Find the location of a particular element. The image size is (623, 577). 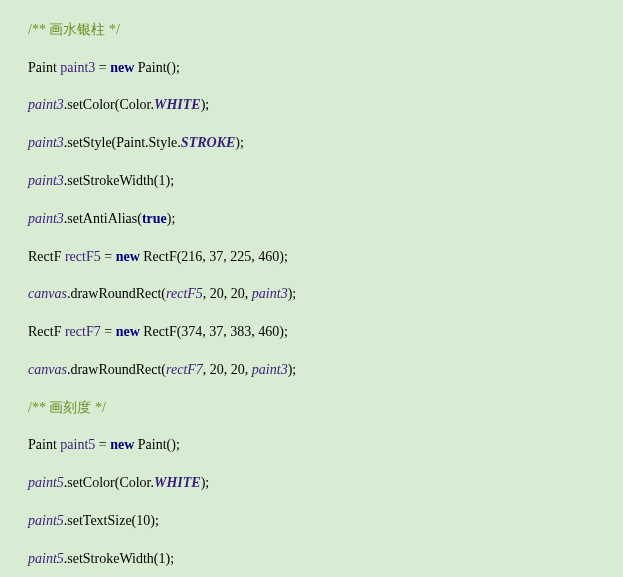

code-line: /** 画水银柱 */ is located at coordinates (326, 30).